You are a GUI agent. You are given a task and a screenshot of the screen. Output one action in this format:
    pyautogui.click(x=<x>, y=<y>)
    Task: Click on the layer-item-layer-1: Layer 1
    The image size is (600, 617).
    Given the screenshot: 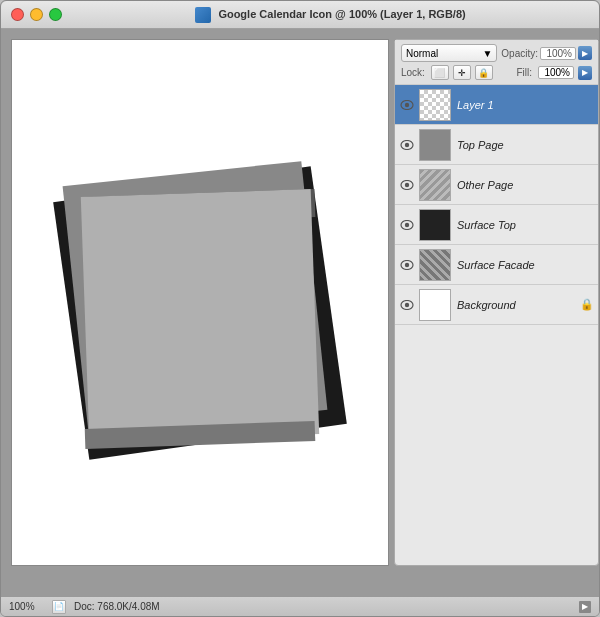 What is the action you would take?
    pyautogui.click(x=496, y=105)
    